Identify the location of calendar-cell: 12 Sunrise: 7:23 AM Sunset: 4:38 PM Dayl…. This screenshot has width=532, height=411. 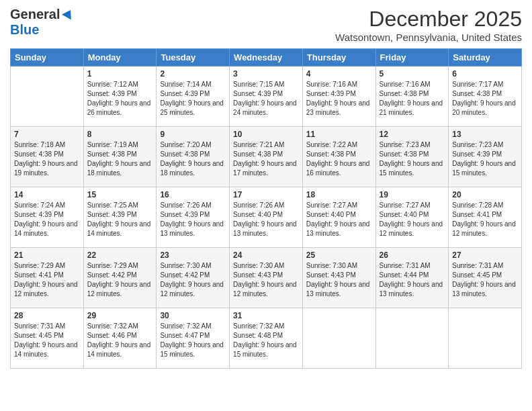
(412, 157).